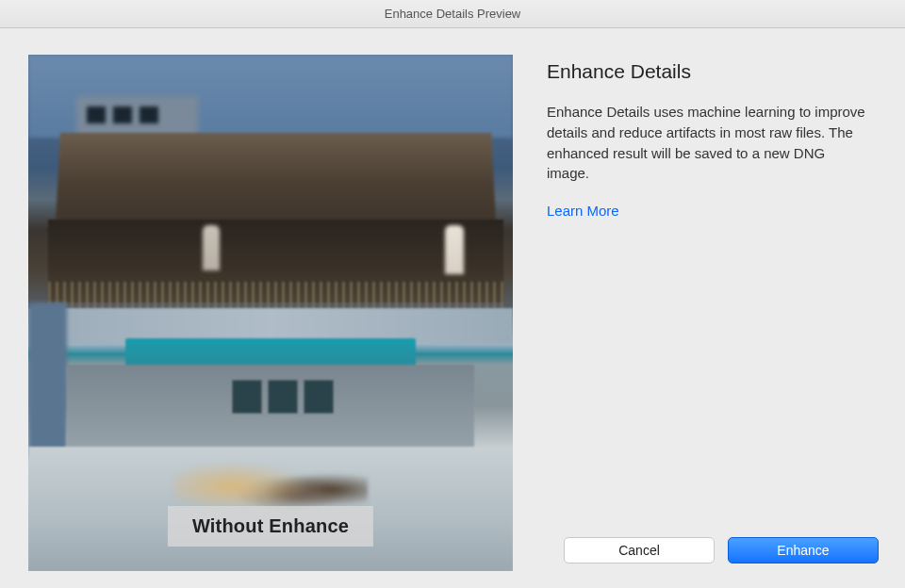 The height and width of the screenshot is (588, 905). What do you see at coordinates (707, 143) in the screenshot?
I see `panel-description: Enhance Details uses machine learning to…` at bounding box center [707, 143].